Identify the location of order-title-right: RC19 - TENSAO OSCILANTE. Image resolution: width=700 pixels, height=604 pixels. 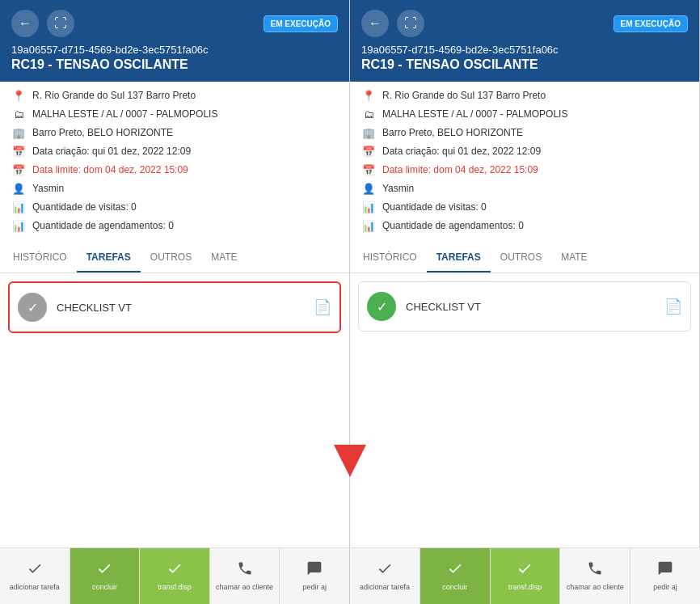
(525, 65).